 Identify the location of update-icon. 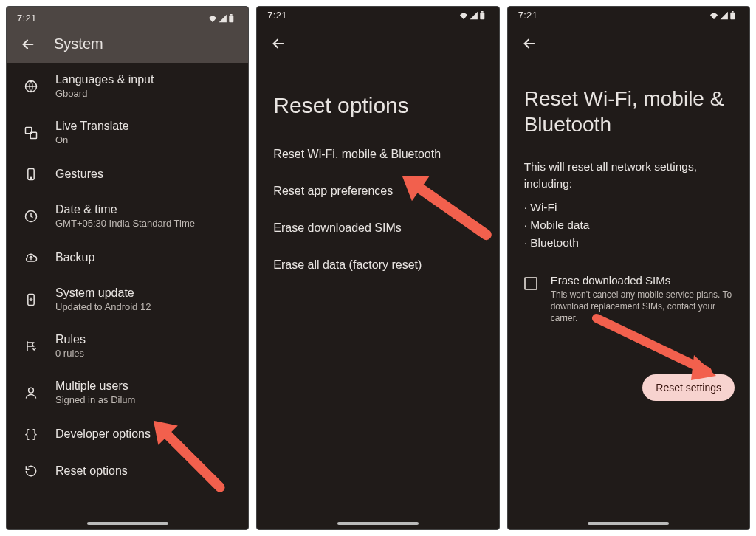
(31, 300).